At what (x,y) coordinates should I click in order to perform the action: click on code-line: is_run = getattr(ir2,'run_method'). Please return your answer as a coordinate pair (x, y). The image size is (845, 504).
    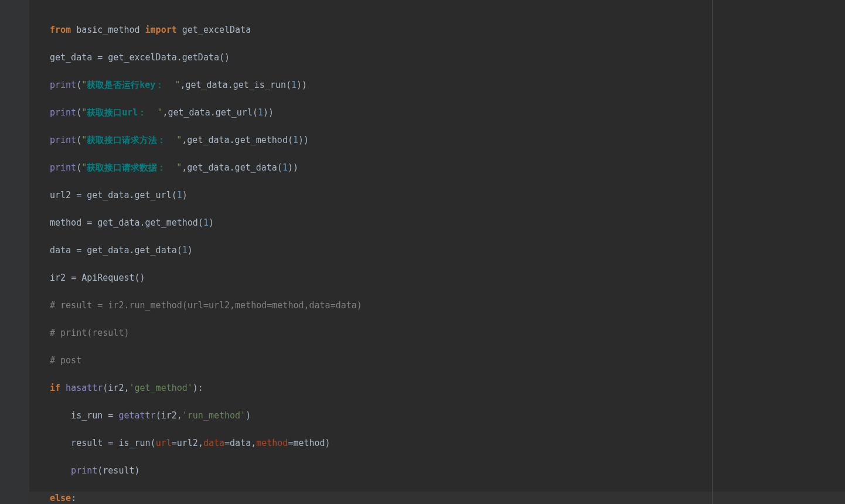
    Looking at the image, I should click on (448, 416).